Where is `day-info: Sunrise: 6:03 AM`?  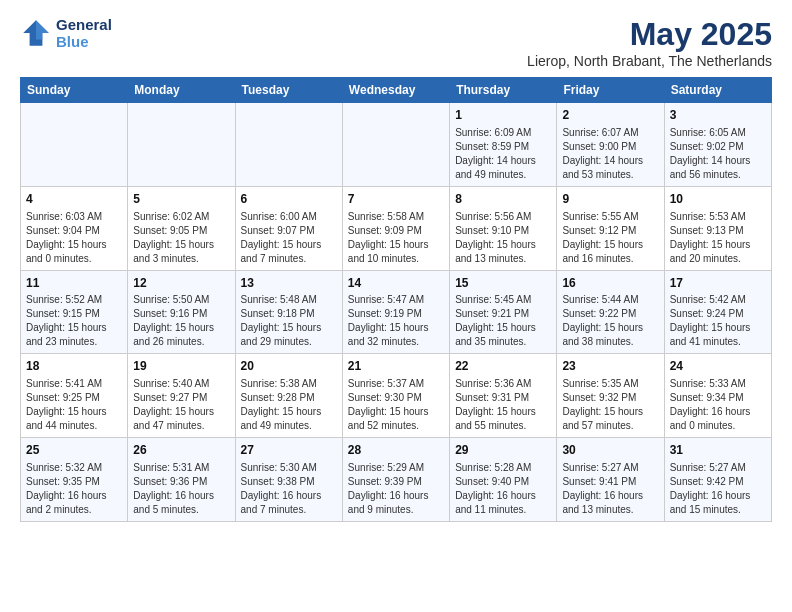
day-info: Sunrise: 6:03 AM is located at coordinates (74, 217).